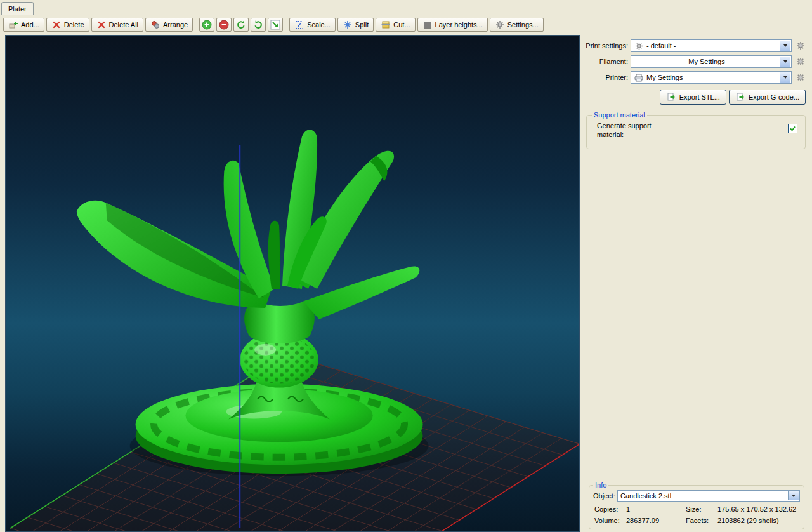  I want to click on printer-icon, so click(639, 77).